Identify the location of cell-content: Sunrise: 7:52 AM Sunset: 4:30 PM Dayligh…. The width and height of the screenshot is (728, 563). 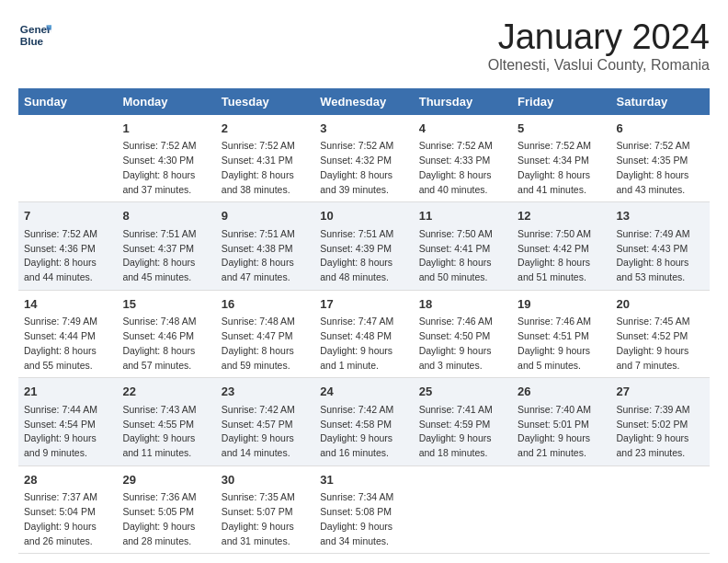
(165, 167).